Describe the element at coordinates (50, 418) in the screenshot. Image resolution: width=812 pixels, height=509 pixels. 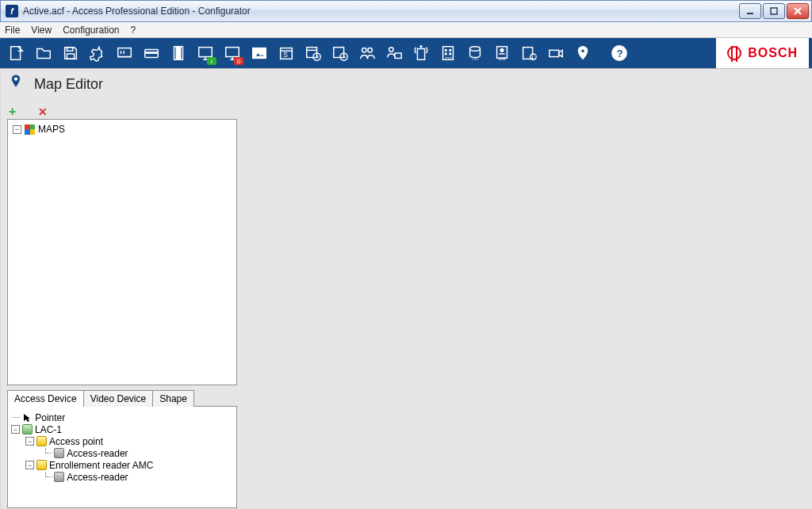
I see `device-label-pointer: Pointer` at that location.